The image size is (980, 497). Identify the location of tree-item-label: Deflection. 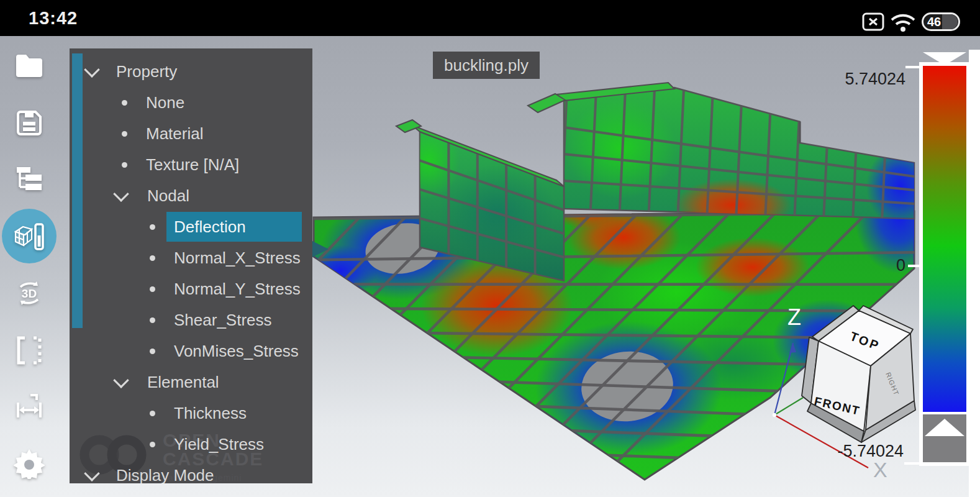
(210, 227).